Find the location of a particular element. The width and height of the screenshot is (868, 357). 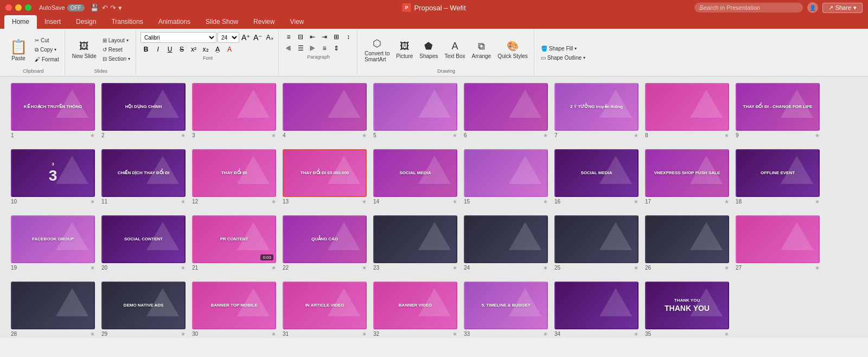

layout-button: ⊞ Layout ▾ is located at coordinates (116, 40).